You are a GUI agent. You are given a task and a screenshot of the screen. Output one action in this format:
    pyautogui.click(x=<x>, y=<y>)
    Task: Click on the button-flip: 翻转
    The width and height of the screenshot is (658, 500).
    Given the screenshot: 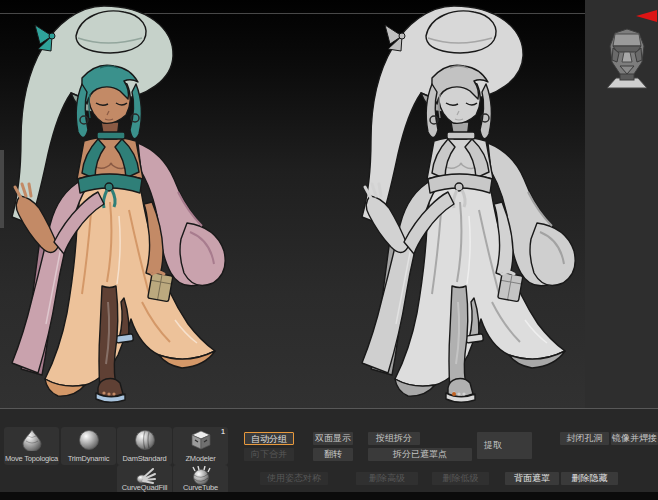 What is the action you would take?
    pyautogui.click(x=333, y=454)
    